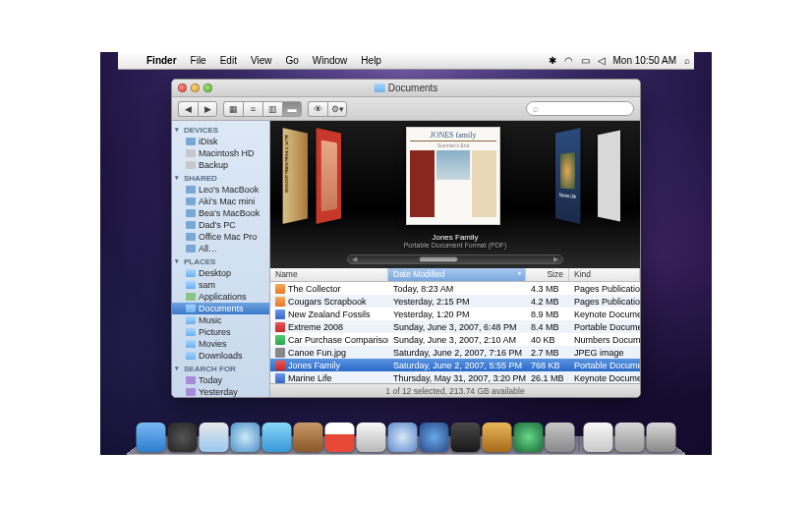 This screenshot has height=507, width=812. What do you see at coordinates (455, 289) in the screenshot?
I see `file-row: The CollectorToday, 8:23 AM4.3 MBPages P…` at bounding box center [455, 289].